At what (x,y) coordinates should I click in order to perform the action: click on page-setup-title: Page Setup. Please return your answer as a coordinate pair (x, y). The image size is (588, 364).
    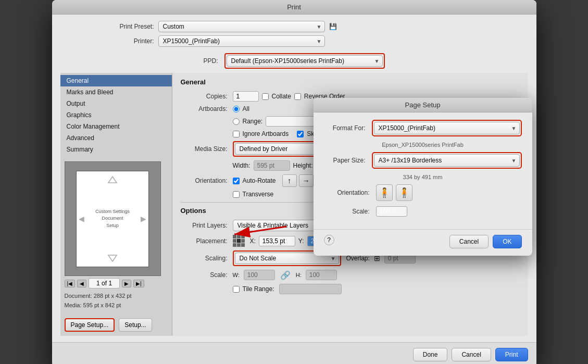
    Looking at the image, I should click on (423, 105).